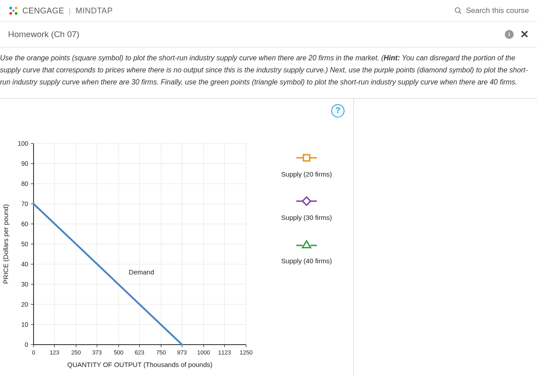  I want to click on svg-text: 80, so click(25, 184).